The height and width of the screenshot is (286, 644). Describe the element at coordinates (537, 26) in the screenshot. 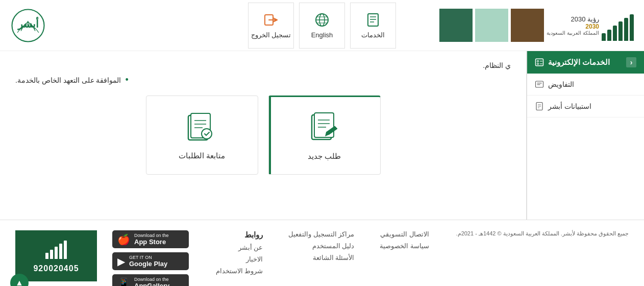

I see `vision-area: رؤية 2030 2030 المملكة العربية السعودية` at that location.